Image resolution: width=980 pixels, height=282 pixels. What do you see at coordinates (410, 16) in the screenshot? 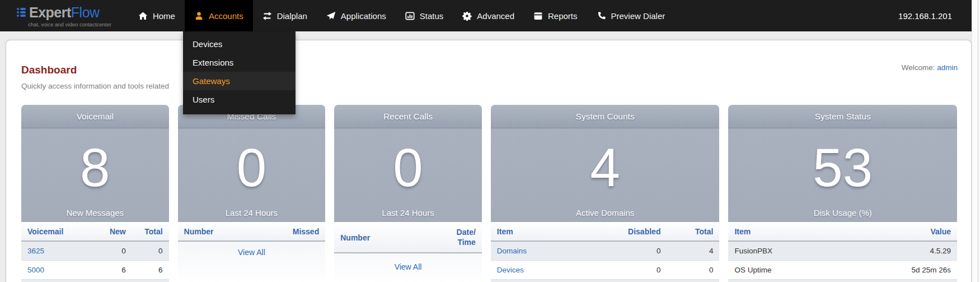
I see `bar-chart-icon` at bounding box center [410, 16].